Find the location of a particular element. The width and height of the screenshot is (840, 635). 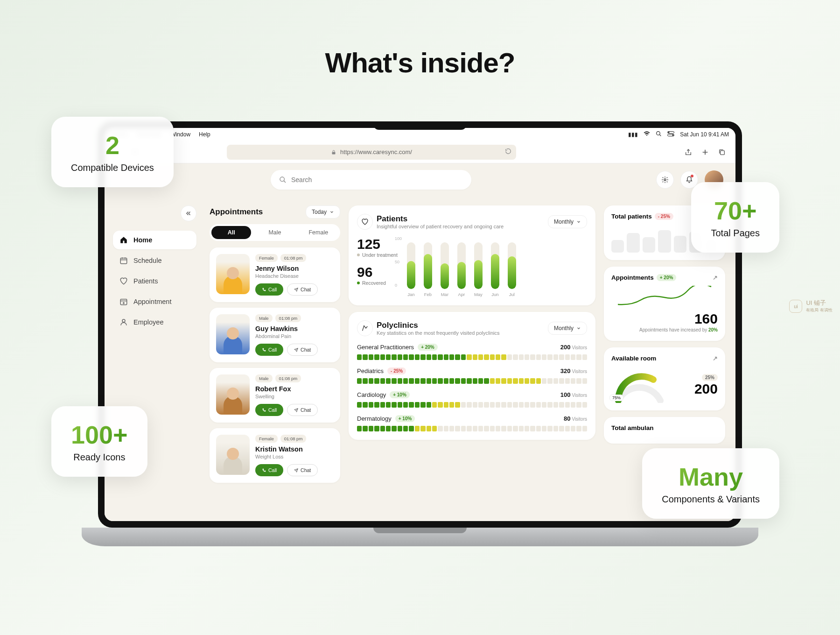

polyclinic-row: Cardiology+ 10%100Visitors is located at coordinates (472, 400).